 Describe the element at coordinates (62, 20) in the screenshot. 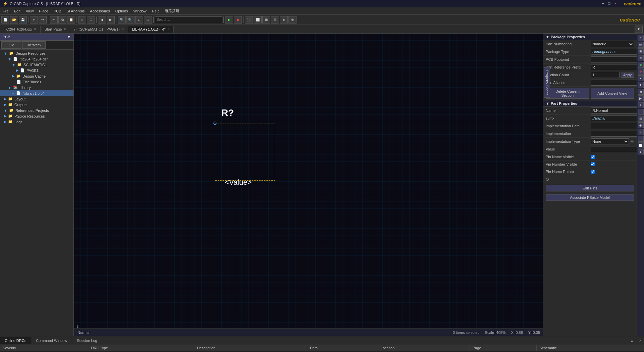

I see `tb-copy: ⧉` at that location.